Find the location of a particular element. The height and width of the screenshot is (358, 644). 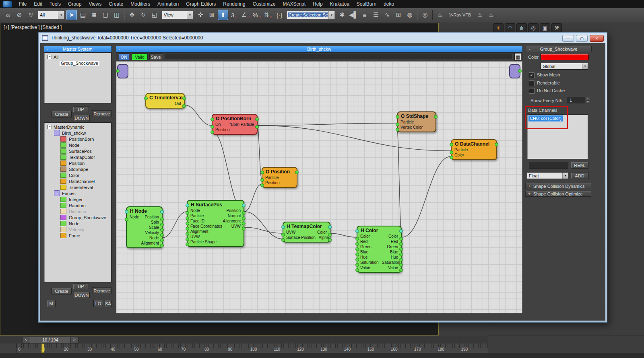

checkbox-show-mesh: ✓ is located at coordinates (532, 75).